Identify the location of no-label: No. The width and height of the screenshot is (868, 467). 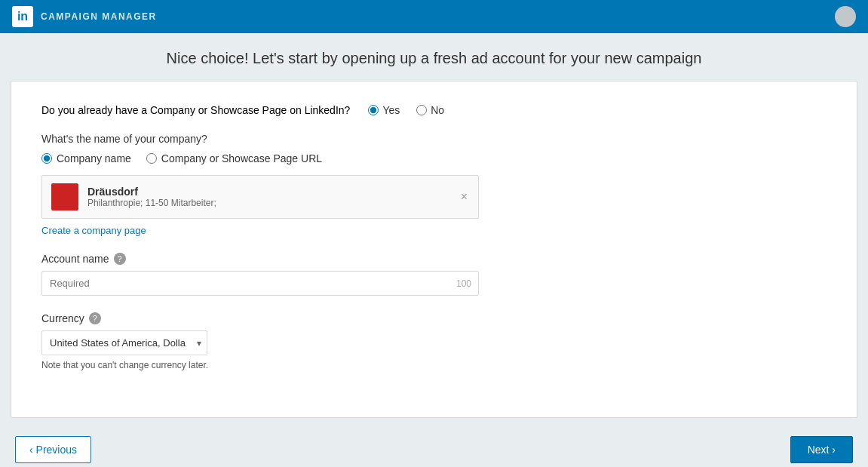
(437, 110).